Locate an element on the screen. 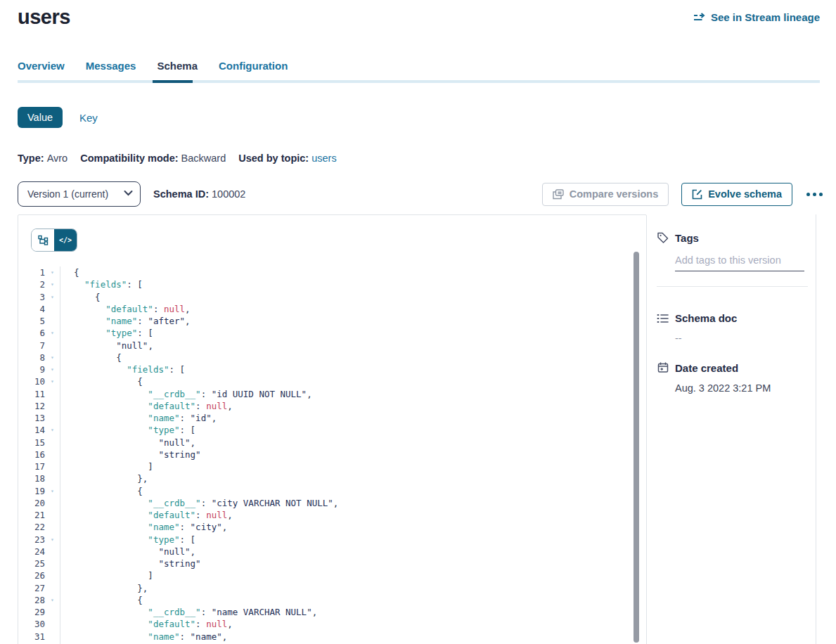 Image resolution: width=836 pixels, height=644 pixels. page-title: users is located at coordinates (44, 17).